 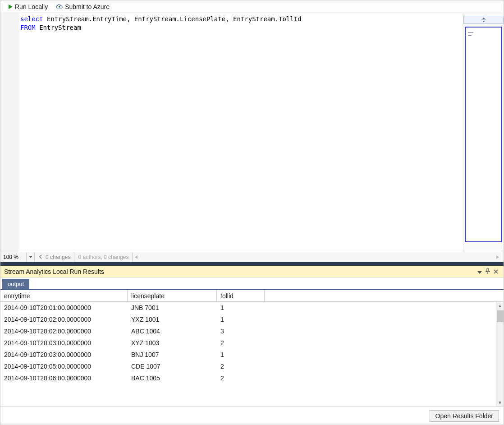 What do you see at coordinates (64, 296) in the screenshot?
I see `column-header-entrytime: entrytime` at bounding box center [64, 296].